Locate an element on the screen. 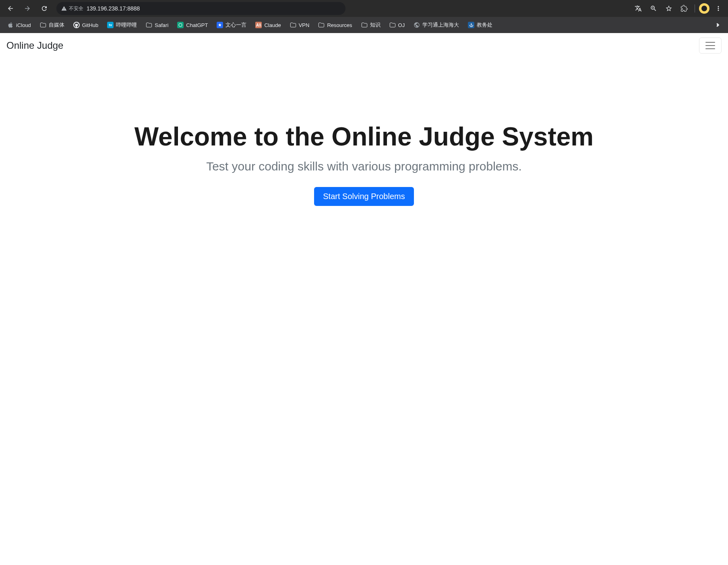  toolbar-divider is located at coordinates (695, 8).